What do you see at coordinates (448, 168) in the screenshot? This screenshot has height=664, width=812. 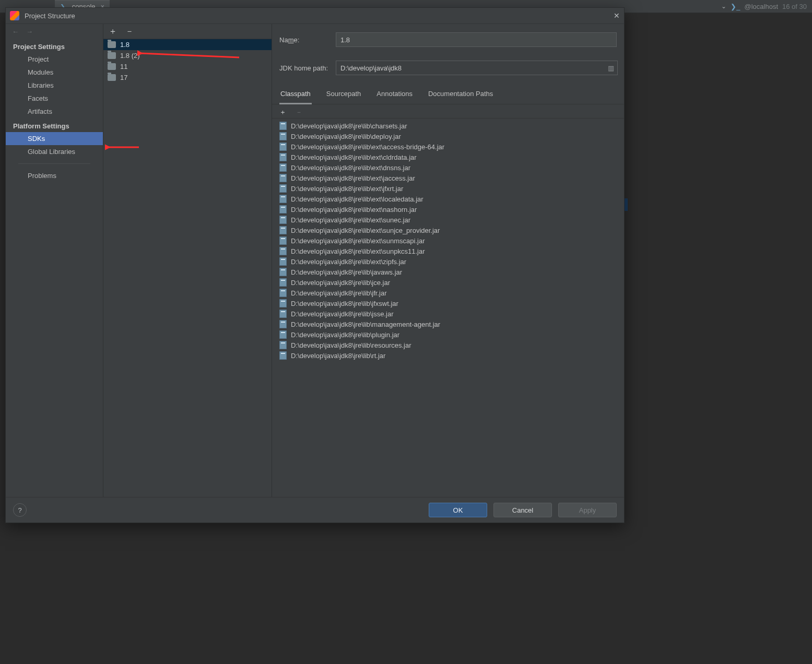 I see `classpath-item: D:\develop\java\jdk8\jre\lib\ext\dnsns.j…` at bounding box center [448, 168].